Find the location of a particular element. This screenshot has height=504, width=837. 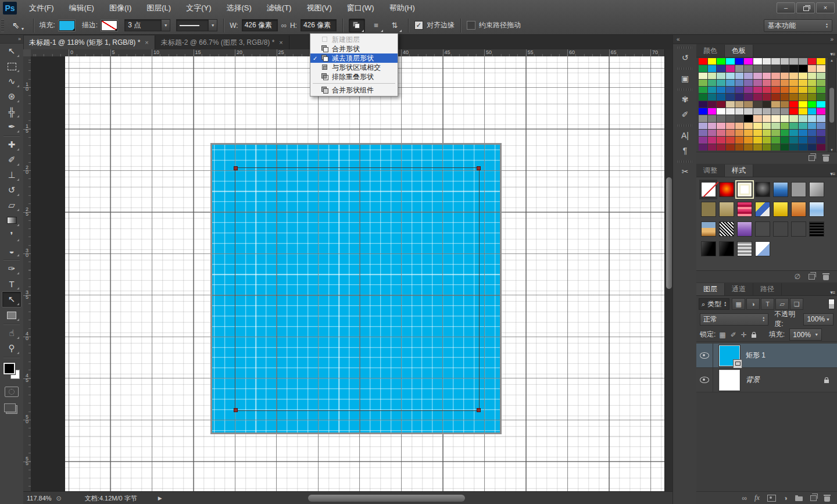

workspace-selector: 基本功能 ▲▼ is located at coordinates (798, 26).